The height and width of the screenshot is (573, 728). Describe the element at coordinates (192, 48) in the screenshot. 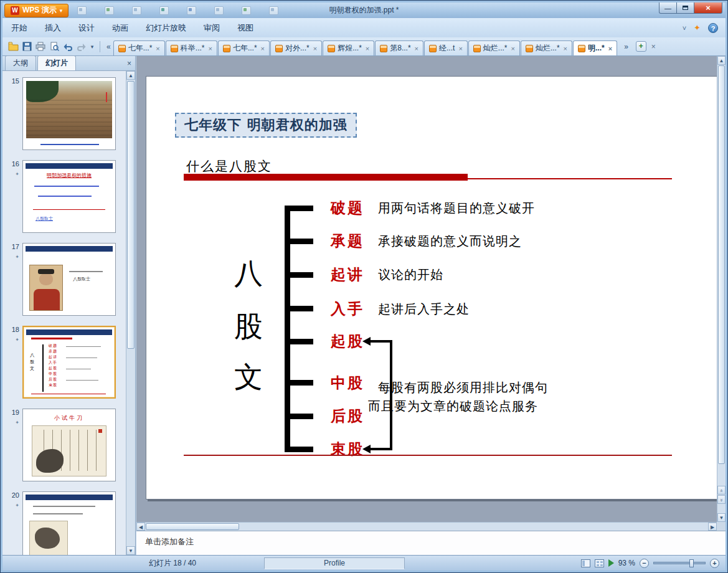

I see `doc-tab: 科举...*×` at that location.